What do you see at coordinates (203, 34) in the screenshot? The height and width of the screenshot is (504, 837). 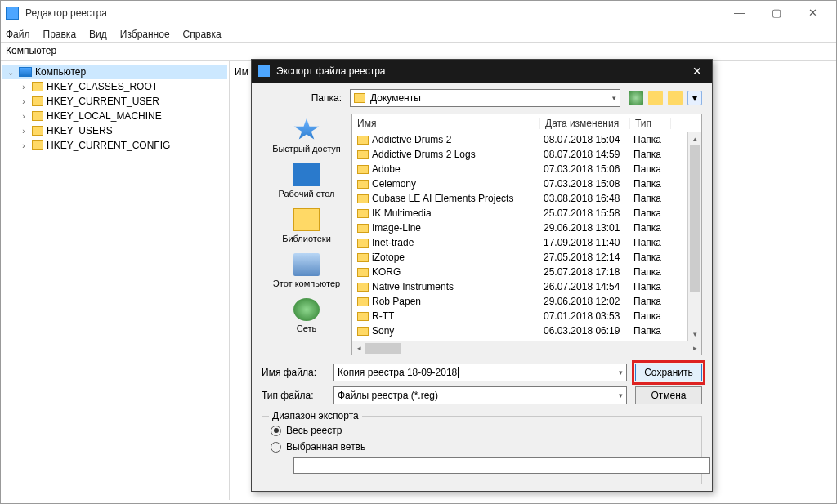 I see `menu-help: Справка` at bounding box center [203, 34].